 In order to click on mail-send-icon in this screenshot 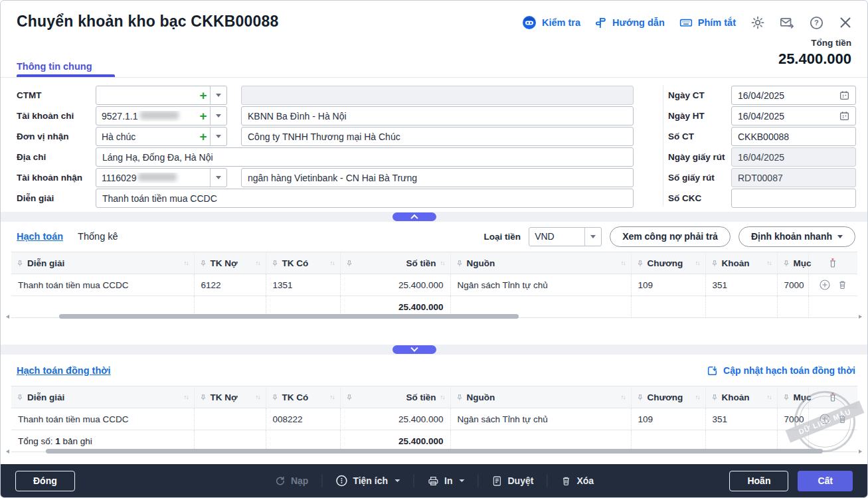, I will do `click(787, 23)`.